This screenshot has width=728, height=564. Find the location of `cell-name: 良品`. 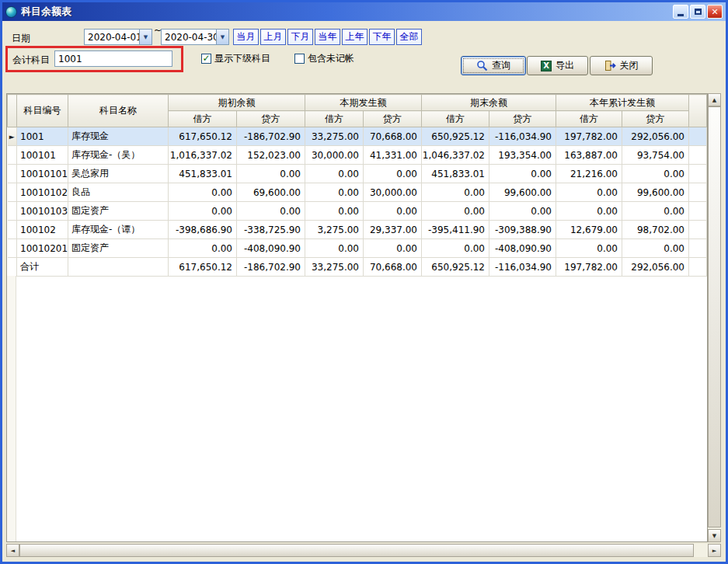

cell-name: 良品 is located at coordinates (118, 193).